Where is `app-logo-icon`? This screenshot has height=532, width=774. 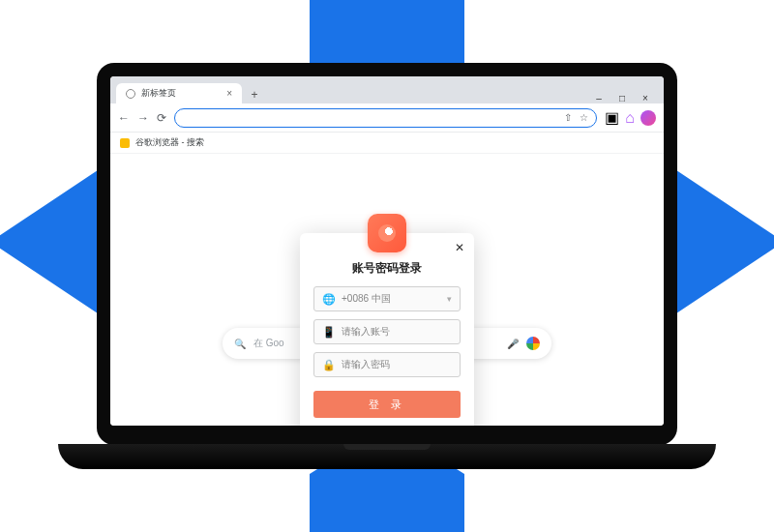
app-logo-icon is located at coordinates (387, 233).